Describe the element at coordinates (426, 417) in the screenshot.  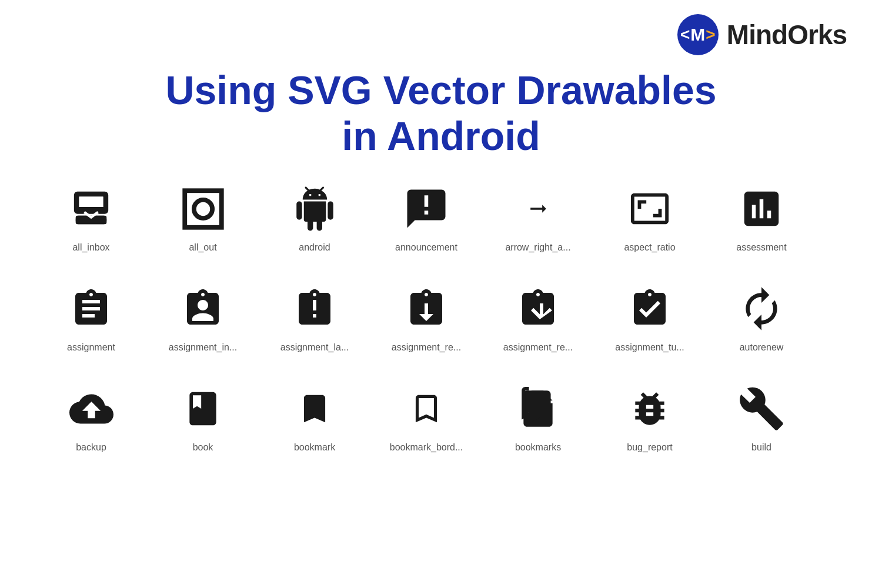
I see `icon-item-bookmark-border: bookmark_bord...` at that location.